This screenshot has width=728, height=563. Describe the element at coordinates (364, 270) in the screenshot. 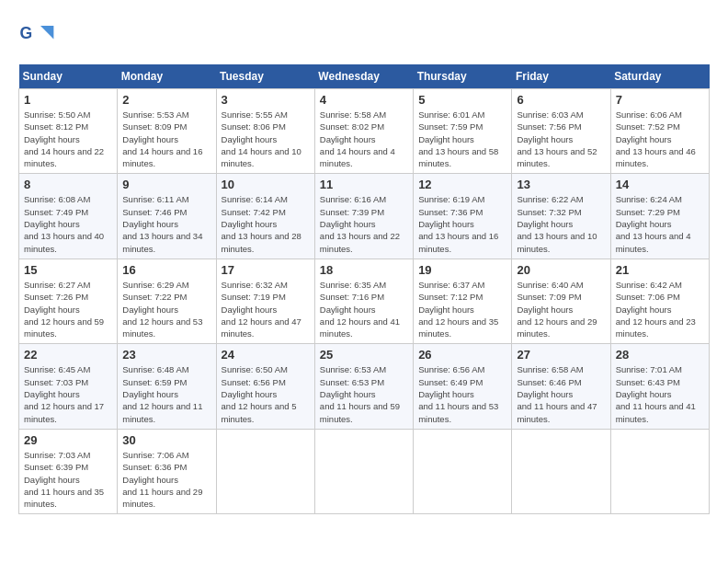

I see `day-number: 18` at that location.